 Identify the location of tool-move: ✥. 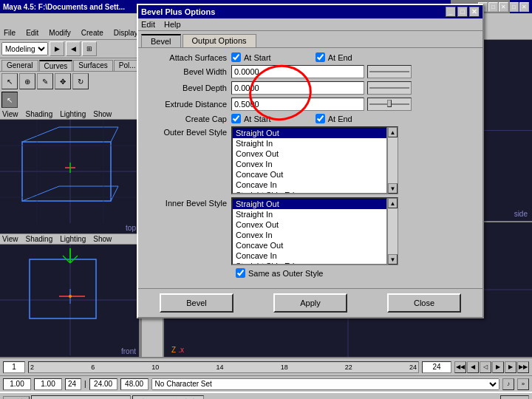
(63, 81).